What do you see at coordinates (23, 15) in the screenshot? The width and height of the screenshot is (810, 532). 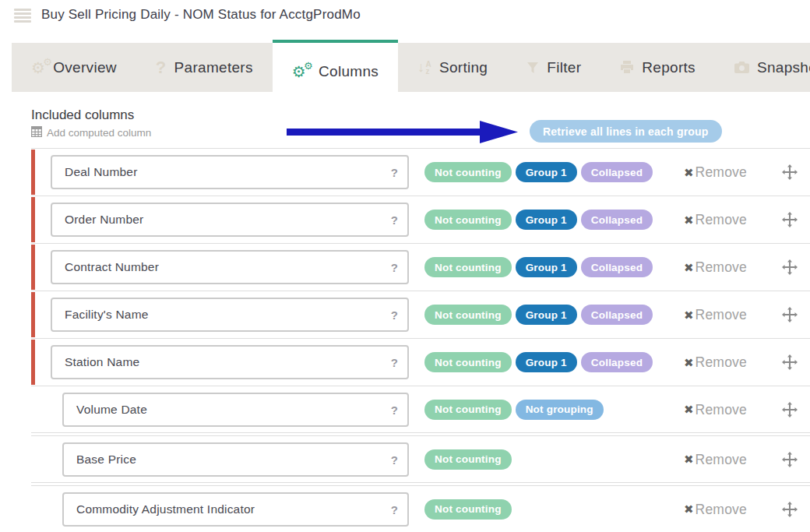 I see `list-icon` at bounding box center [23, 15].